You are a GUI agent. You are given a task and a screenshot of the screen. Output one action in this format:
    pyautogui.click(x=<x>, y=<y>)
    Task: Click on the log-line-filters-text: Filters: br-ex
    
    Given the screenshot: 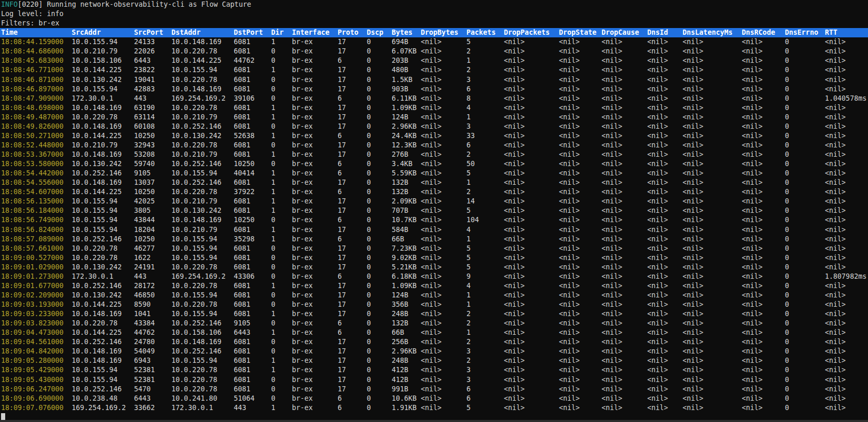 What is the action you would take?
    pyautogui.click(x=30, y=23)
    